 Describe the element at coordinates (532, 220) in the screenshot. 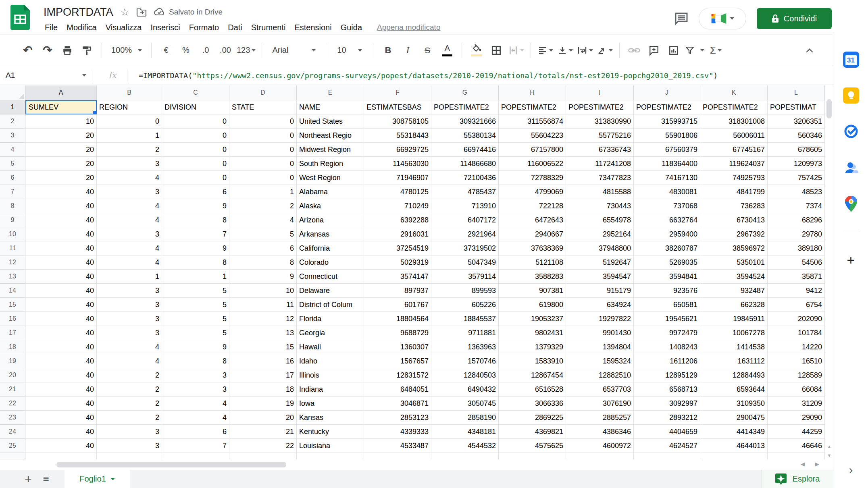

I see `cell: 6472643` at that location.